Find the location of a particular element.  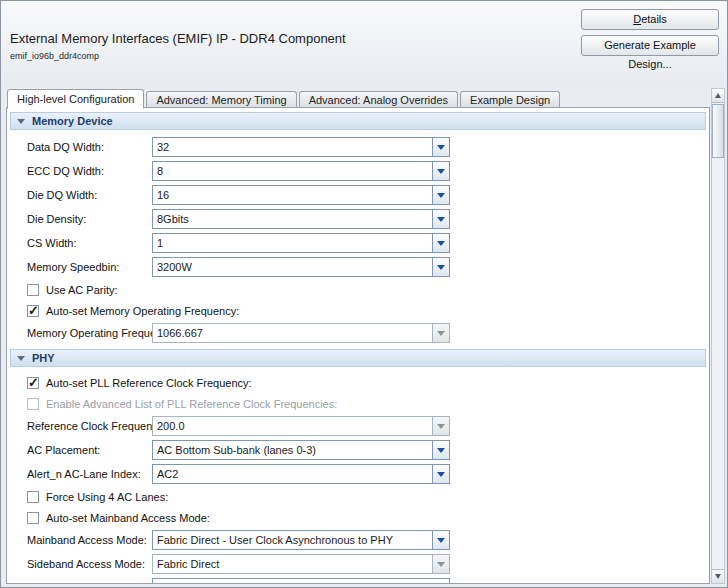

instance-name: emif_io96b_ddr4comp is located at coordinates (54, 56).